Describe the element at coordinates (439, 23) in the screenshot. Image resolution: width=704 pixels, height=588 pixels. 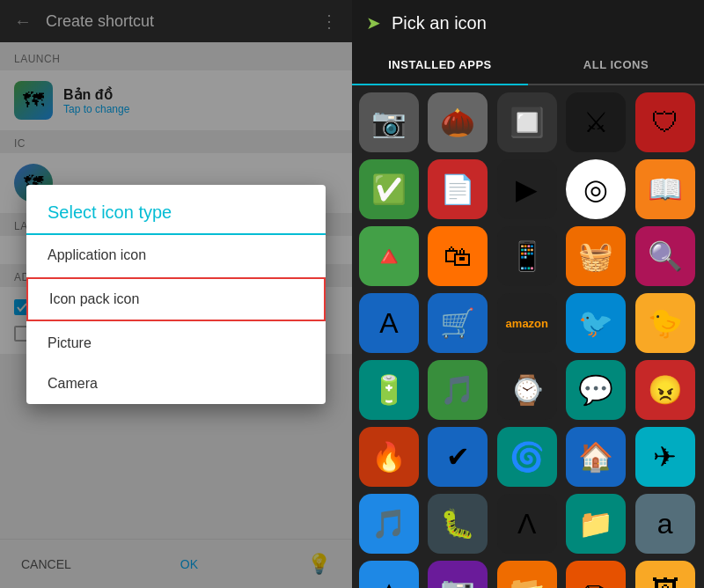
I see `pick-icon-title: Pick an icon` at that location.